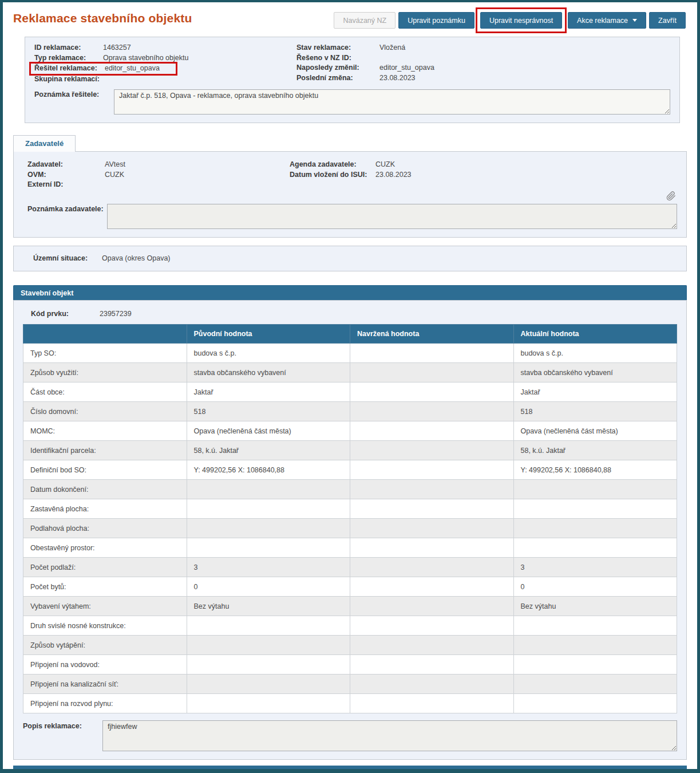 The image size is (700, 773). What do you see at coordinates (595, 412) in the screenshot?
I see `row-value: 518` at bounding box center [595, 412].